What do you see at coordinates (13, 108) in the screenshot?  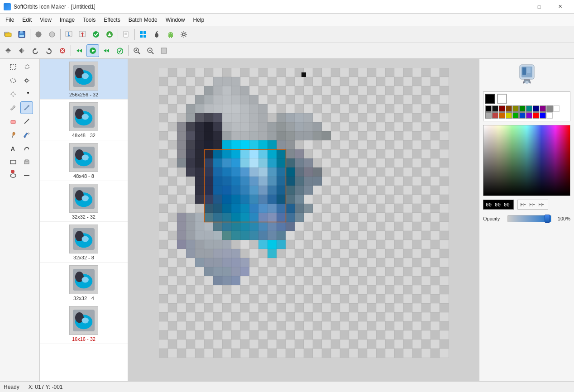 I see `pencil-tool` at bounding box center [13, 108].